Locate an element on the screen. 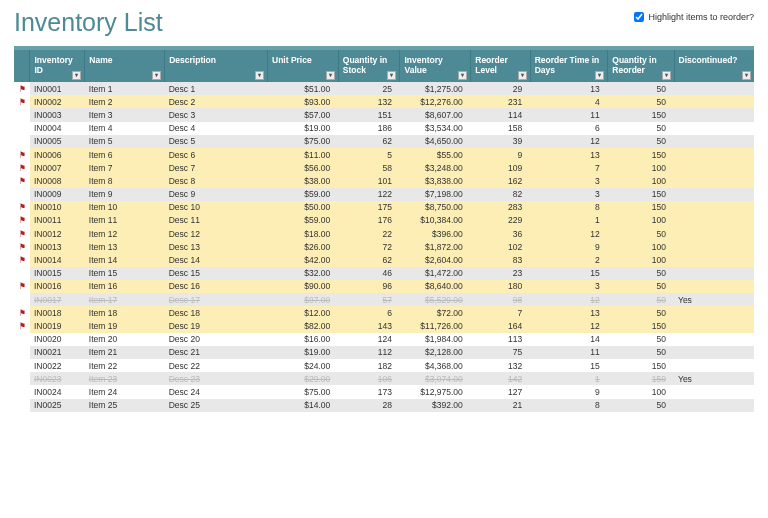  qreo-cell: 150 is located at coordinates (641, 326).